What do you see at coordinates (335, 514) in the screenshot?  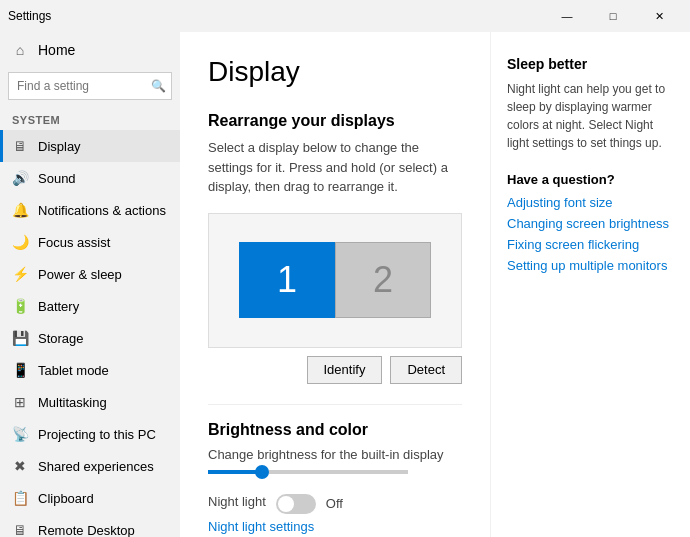 I see `night-light-section: Night light Off Night light settings` at bounding box center [335, 514].